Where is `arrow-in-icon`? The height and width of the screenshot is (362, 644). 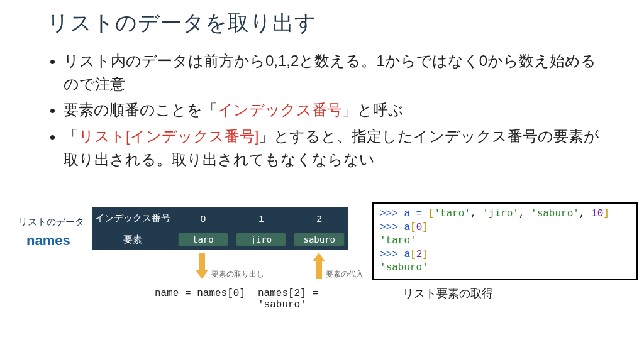 arrow-in-icon is located at coordinates (319, 266).